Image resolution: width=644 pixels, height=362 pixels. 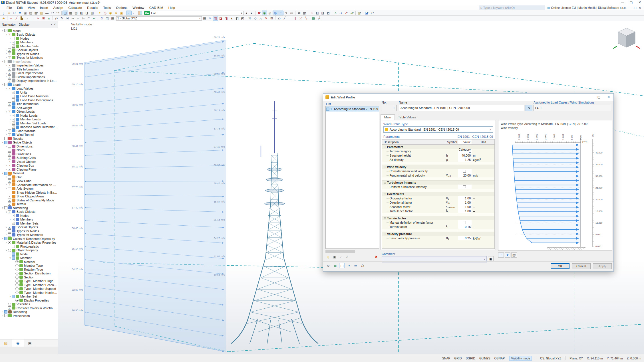 I want to click on tree-item-numbering: ∨Numbering, so click(x=29, y=208).